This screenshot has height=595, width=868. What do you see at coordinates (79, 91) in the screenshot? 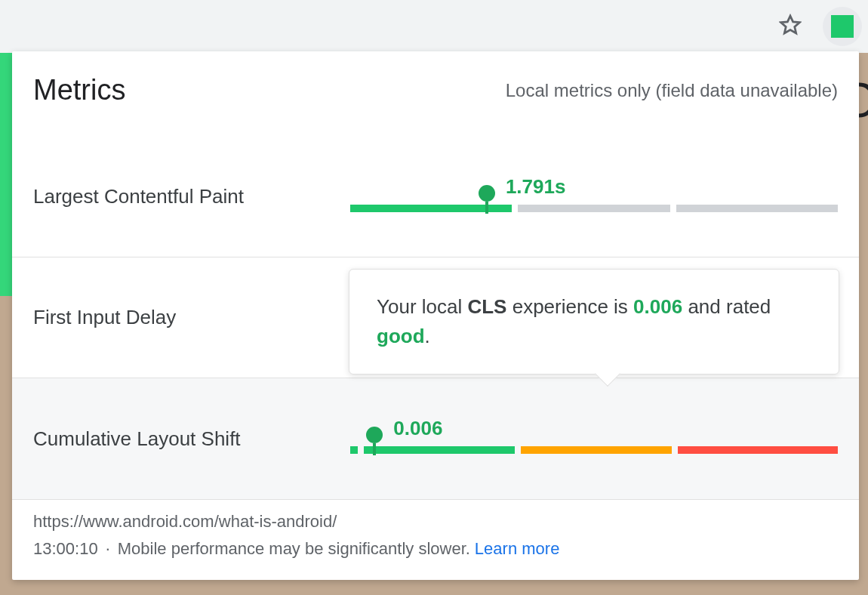
I see `panel-title: Metrics` at bounding box center [79, 91].